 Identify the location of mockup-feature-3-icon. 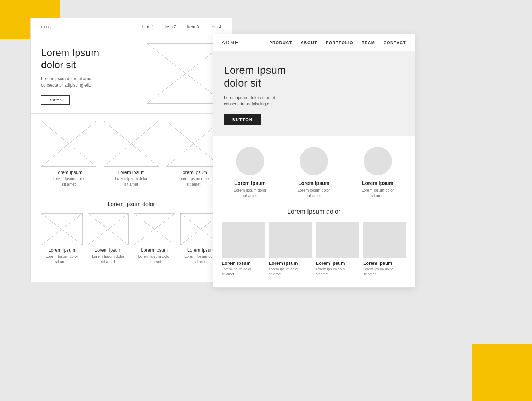
(378, 161).